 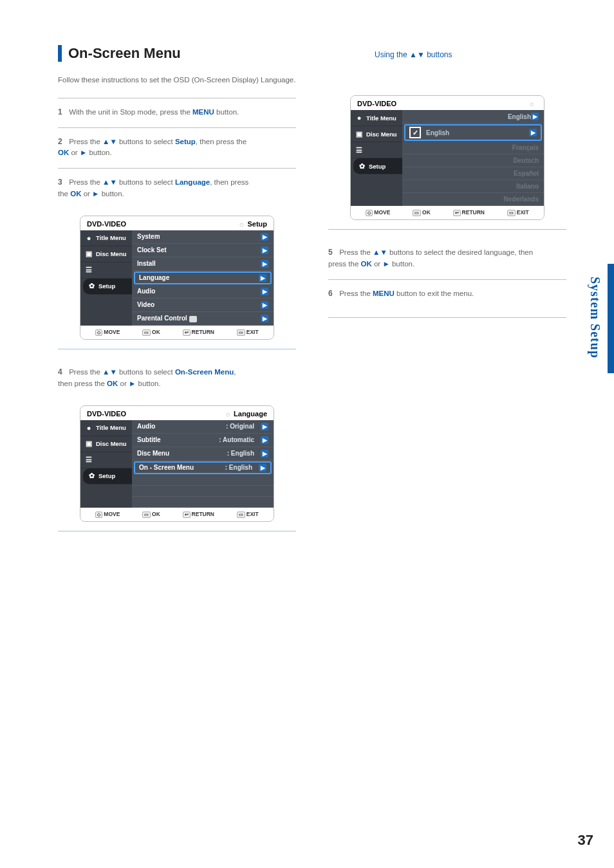 I want to click on side-tab-bar, so click(x=611, y=319).